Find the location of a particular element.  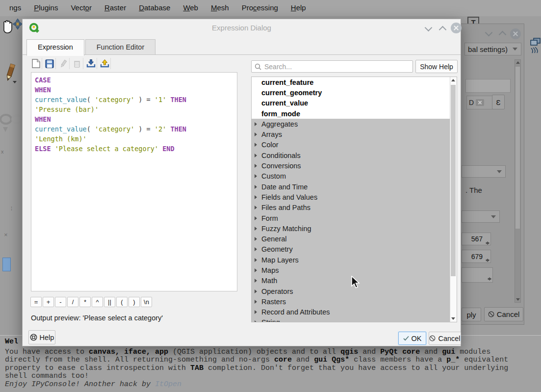

function-item-current_feature: current_feature is located at coordinates (354, 82).